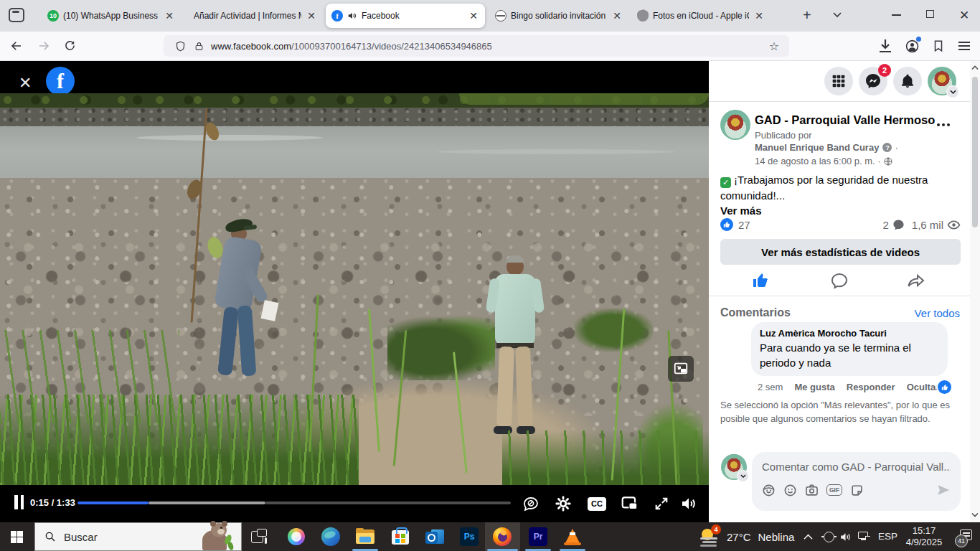  Describe the element at coordinates (435, 537) in the screenshot. I see `outlook-icon` at that location.